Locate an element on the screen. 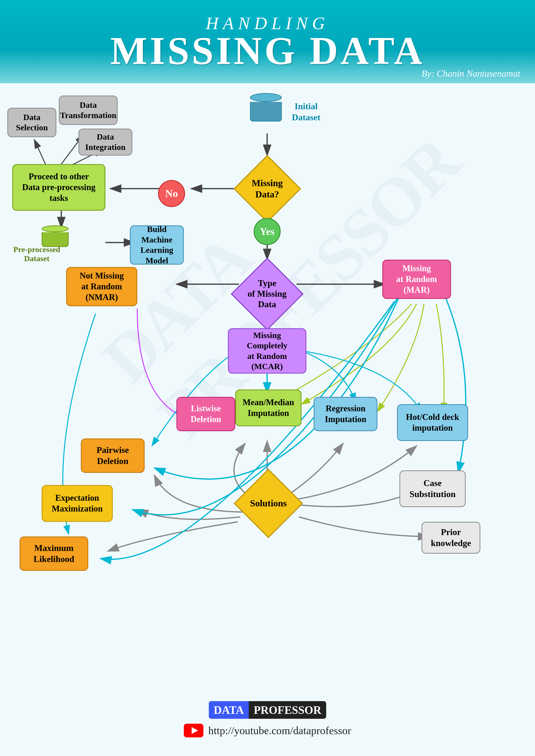 Image resolution: width=535 pixels, height=756 pixels. mean-median-box: Mean/MedianImputation is located at coordinates (268, 408).